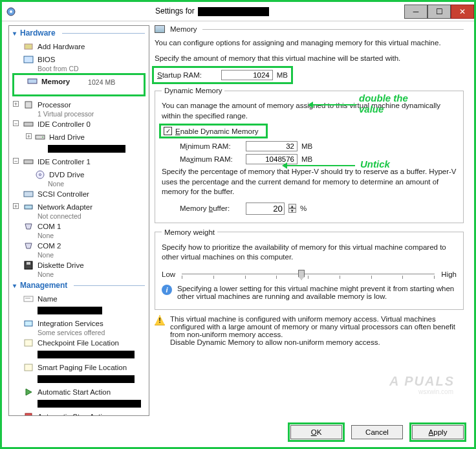  What do you see at coordinates (79, 323) in the screenshot?
I see `tree-mgmt-integration: Integration Services` at bounding box center [79, 323].